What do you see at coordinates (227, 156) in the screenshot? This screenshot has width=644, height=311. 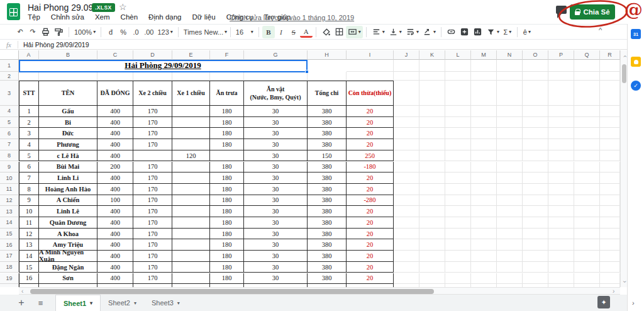 I see `cell-r8-c6` at bounding box center [227, 156].